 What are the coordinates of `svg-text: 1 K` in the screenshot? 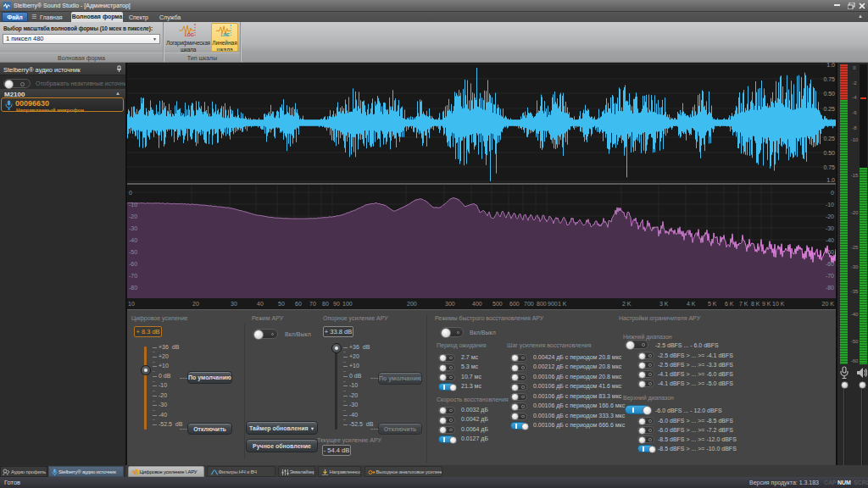 It's located at (563, 303).